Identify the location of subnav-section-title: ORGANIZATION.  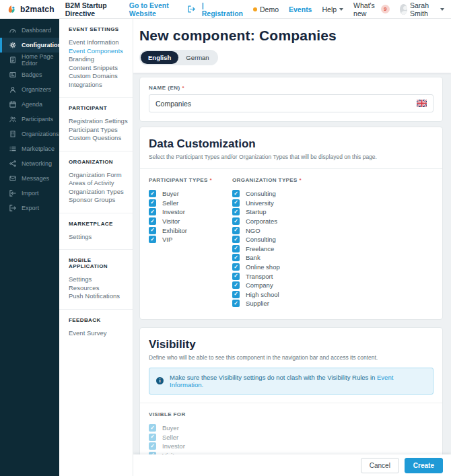
(98, 162).